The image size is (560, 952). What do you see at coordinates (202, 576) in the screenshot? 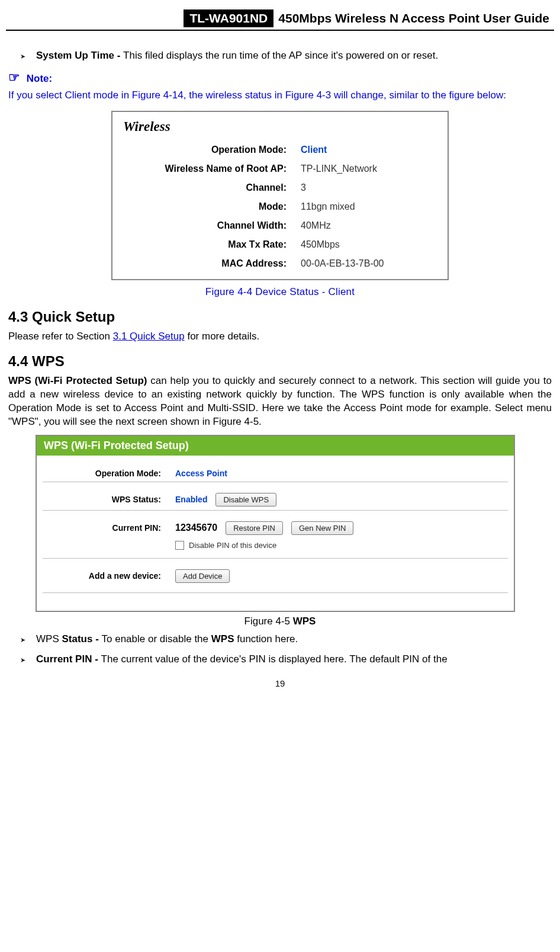
I see `add-device-button: Add Device` at bounding box center [202, 576].